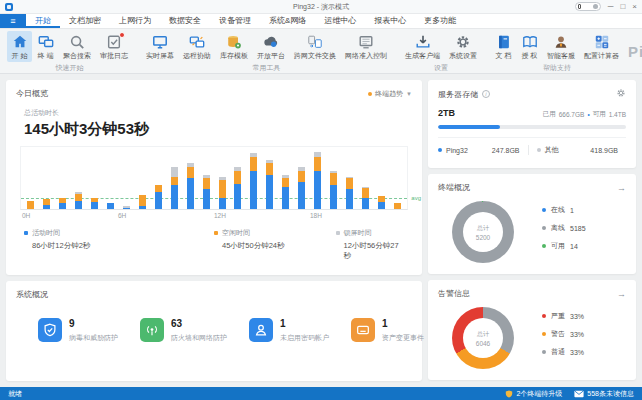  I want to click on storage-legend-ping32: Ping32 247.8GB, so click(483, 150).